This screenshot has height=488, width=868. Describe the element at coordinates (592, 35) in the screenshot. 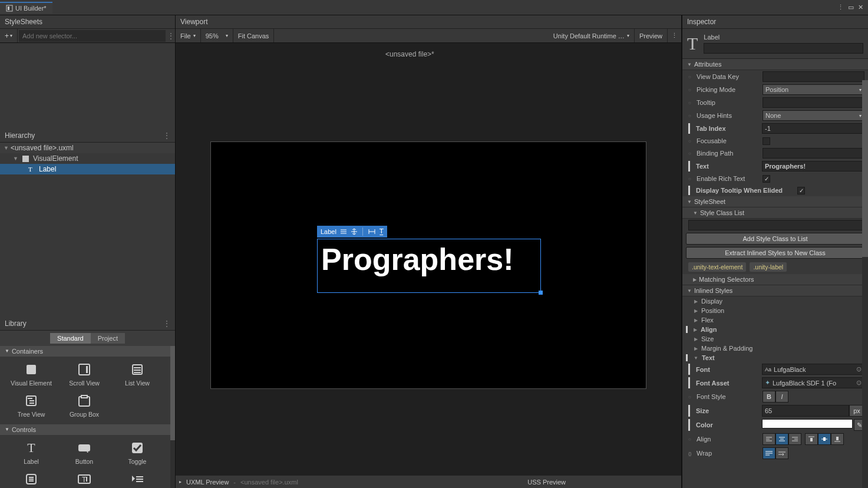

I see `viewport-theme-dropdown: Unity Default Runtime …▾` at that location.